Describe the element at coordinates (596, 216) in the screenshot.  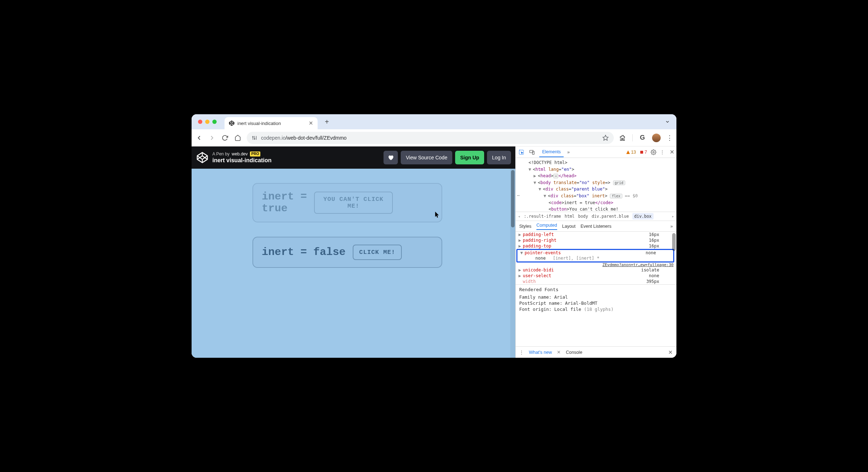
I see `dom-breadcrumb: ◂ :.result-iframe html body div.parent.b…` at that location.